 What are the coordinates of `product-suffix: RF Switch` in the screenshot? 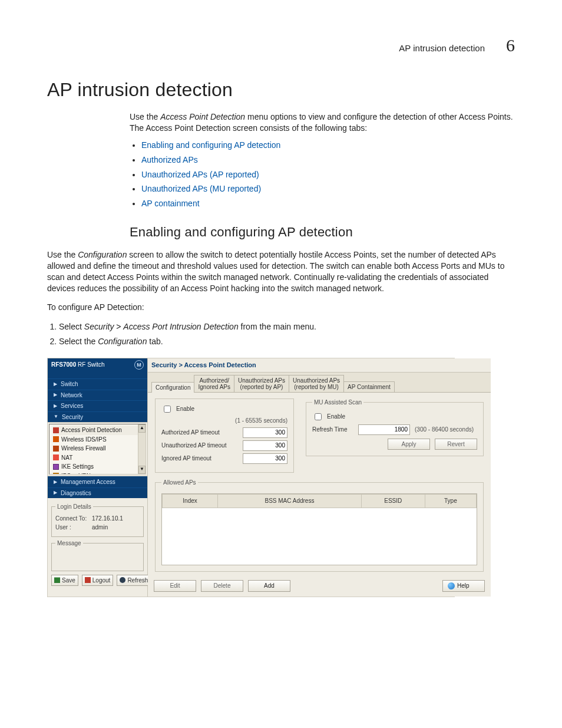 It's located at (90, 364).